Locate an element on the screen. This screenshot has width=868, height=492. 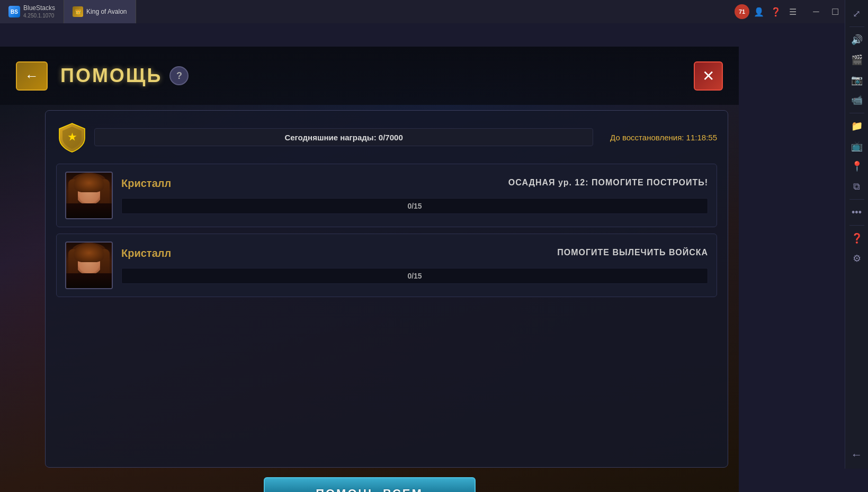
help-all-button: ПОМОЧЬ ВСЕМ is located at coordinates (370, 485).